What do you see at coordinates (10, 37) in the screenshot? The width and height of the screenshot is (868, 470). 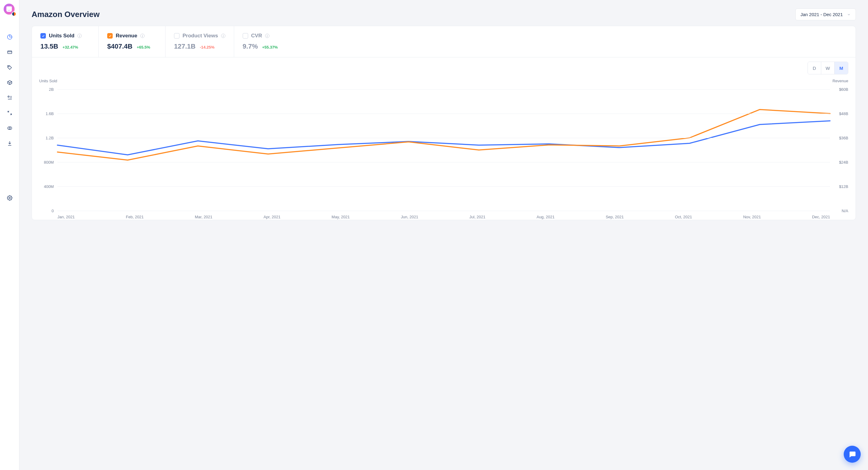 I see `nav-dashboard` at bounding box center [10, 37].